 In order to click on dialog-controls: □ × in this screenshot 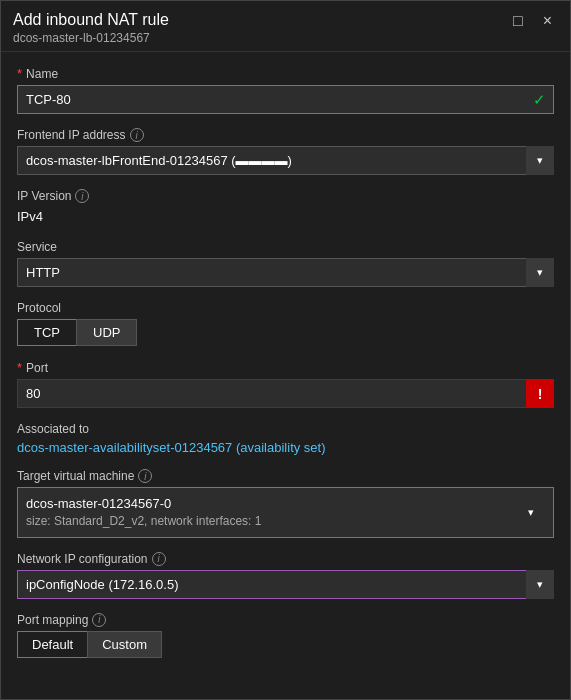, I will do `click(532, 21)`.